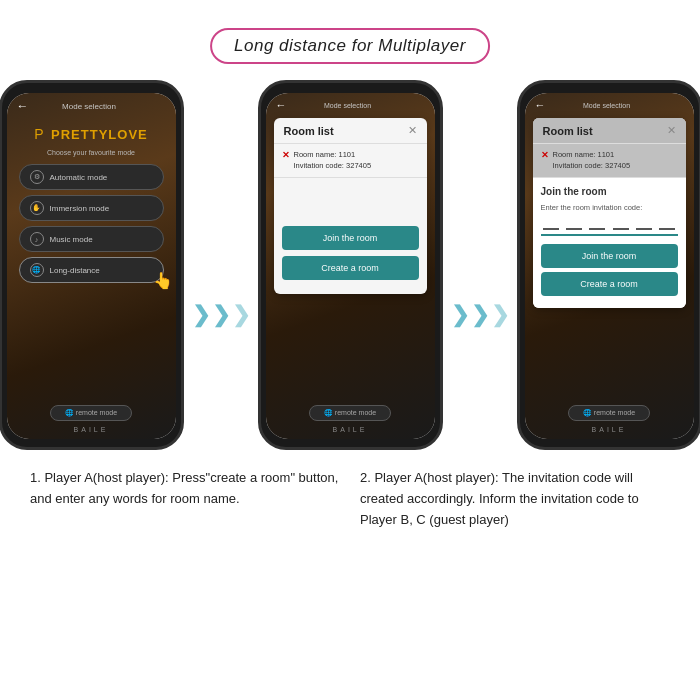  I want to click on room-dialog-3-gray-top: Room list ✕ ✕ Room name: 1101 Invitation…, so click(610, 148).